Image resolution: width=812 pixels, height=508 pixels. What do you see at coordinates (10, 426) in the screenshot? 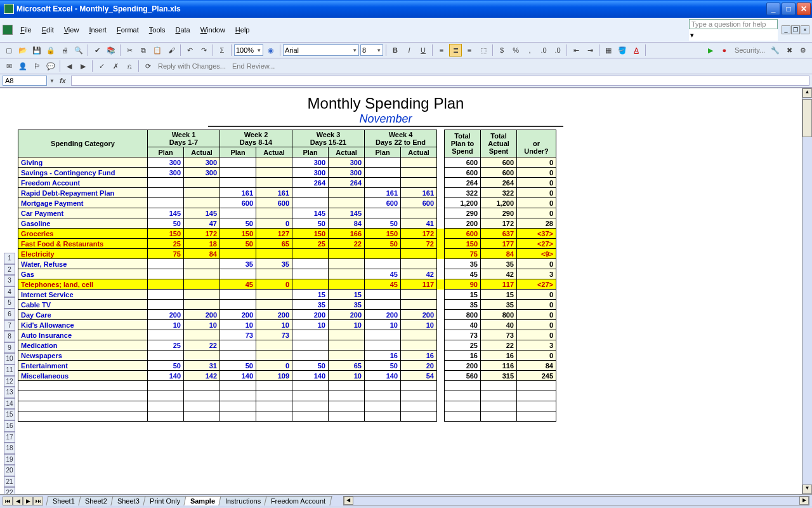
I see `row-header: 16` at bounding box center [10, 426].